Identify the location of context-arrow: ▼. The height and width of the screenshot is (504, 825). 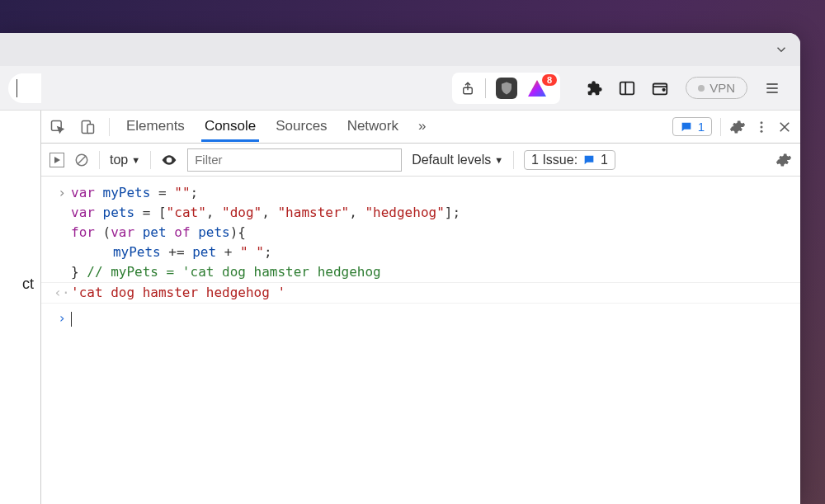
(135, 160).